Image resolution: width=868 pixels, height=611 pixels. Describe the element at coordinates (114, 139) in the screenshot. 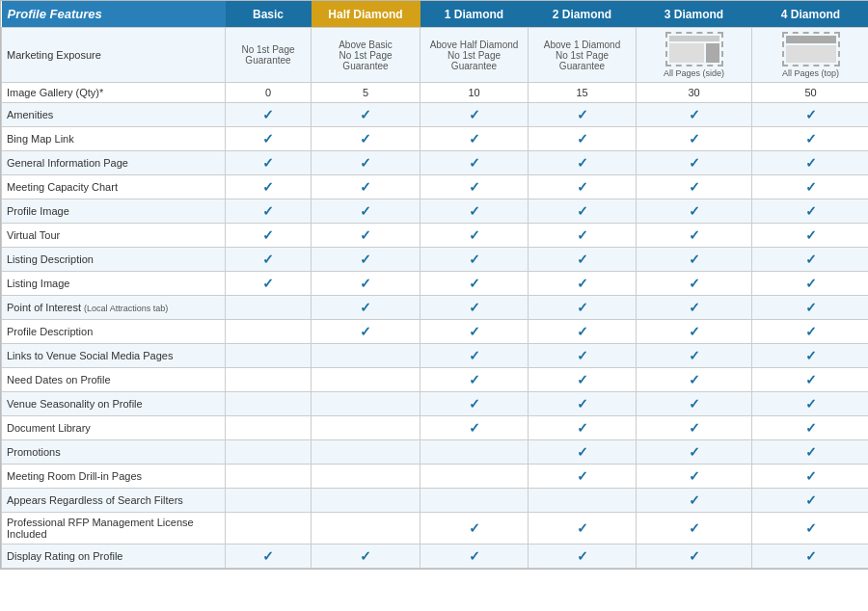

I see `feature-cell: Bing Map Link` at that location.